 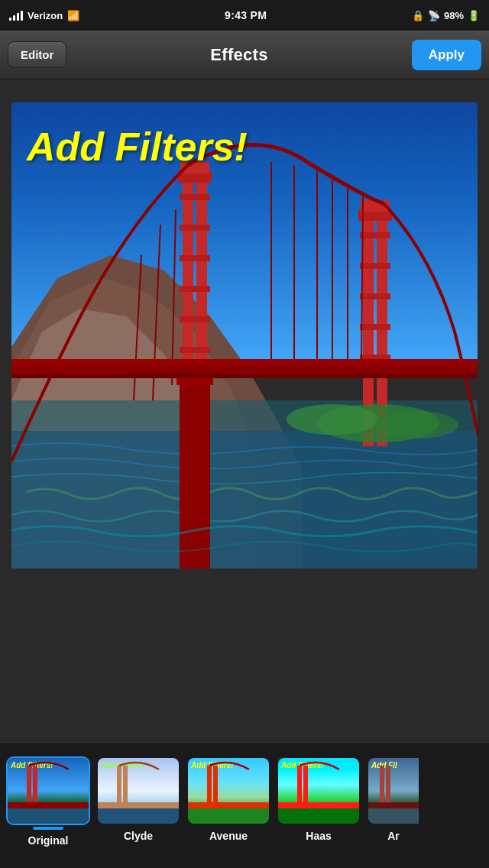 What do you see at coordinates (393, 799) in the screenshot?
I see `filter-item-ar: Add Fil Ar` at bounding box center [393, 799].